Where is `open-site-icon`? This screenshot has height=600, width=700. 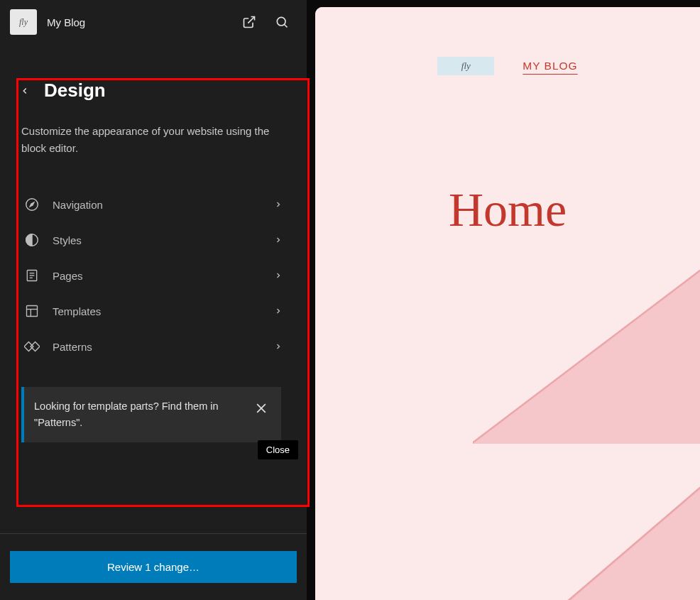 open-site-icon is located at coordinates (249, 22).